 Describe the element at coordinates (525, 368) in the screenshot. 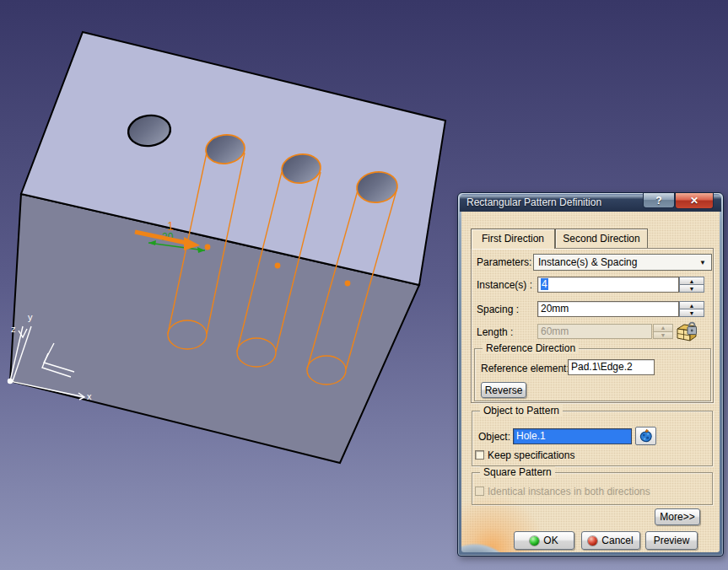

I see `reference-element-label: Reference element:` at that location.